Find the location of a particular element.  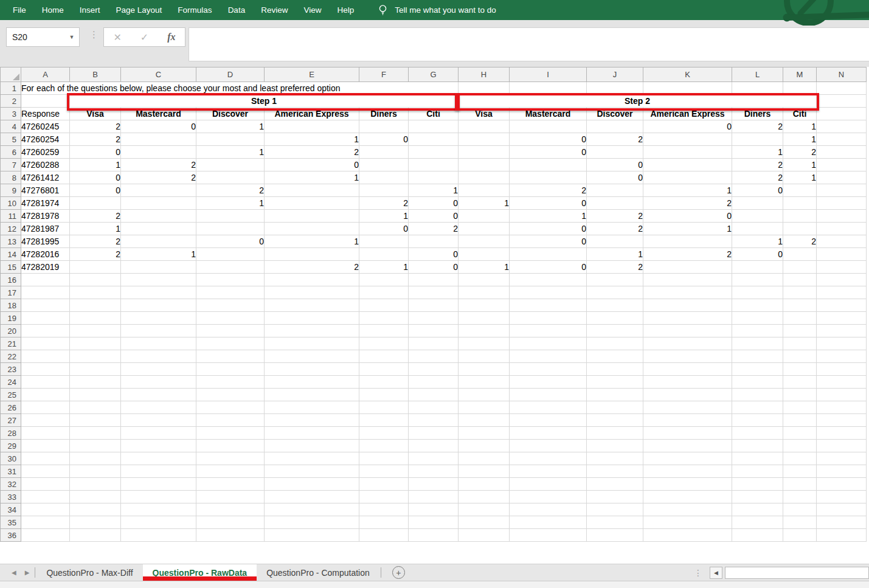

hscroll-thumb is located at coordinates (797, 573).